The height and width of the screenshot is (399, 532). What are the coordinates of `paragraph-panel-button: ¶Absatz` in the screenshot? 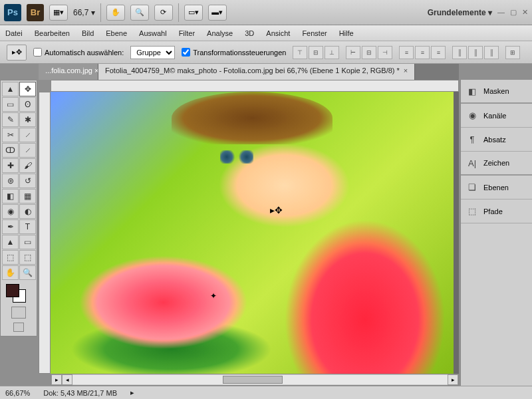 It's located at (496, 140).